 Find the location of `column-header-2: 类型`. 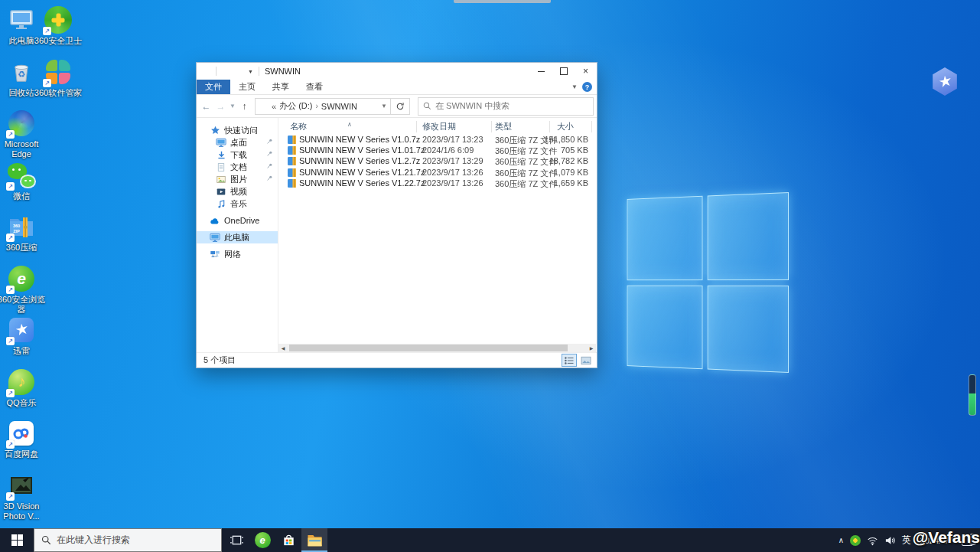

column-header-2: 类型 is located at coordinates (503, 127).